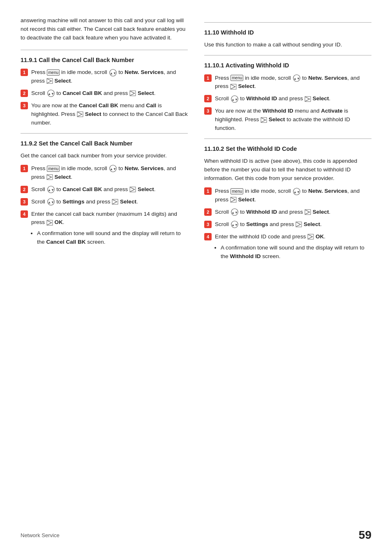  Describe the element at coordinates (288, 203) in the screenshot. I see `section-10-2: 11.10.2 Set the Withhold ID Code When wi…` at that location.